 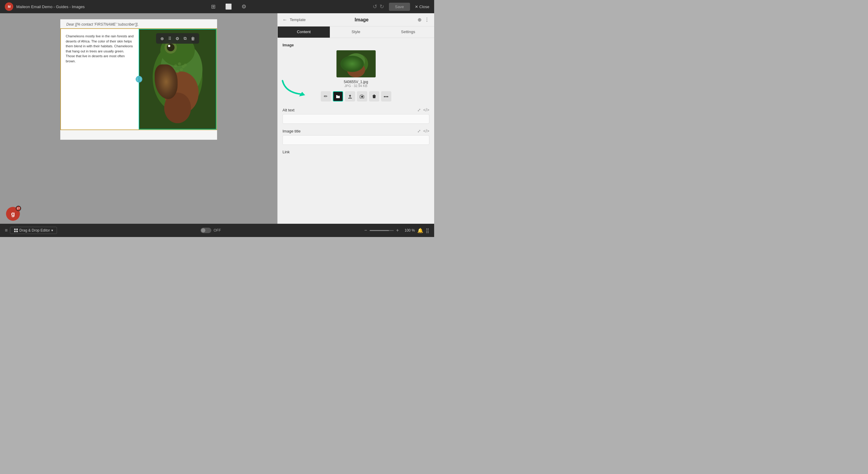 I want to click on alt-text-label: Alt text, so click(x=288, y=110).